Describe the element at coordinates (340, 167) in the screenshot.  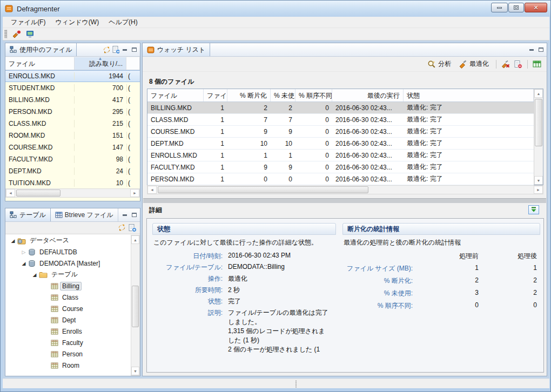
I see `table-row: FACULTY.MKD19902016-06-30 02:43...最適化: 完…` at that location.